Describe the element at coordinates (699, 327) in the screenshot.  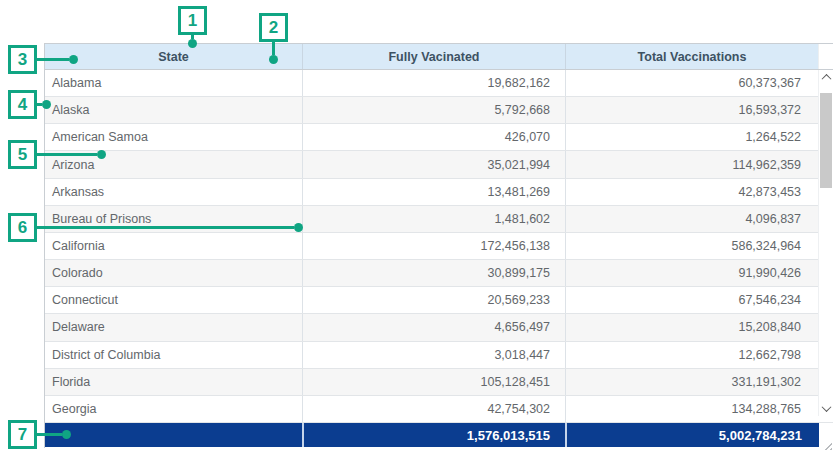
I see `total-vaccinations-cell: 15,208,840` at that location.